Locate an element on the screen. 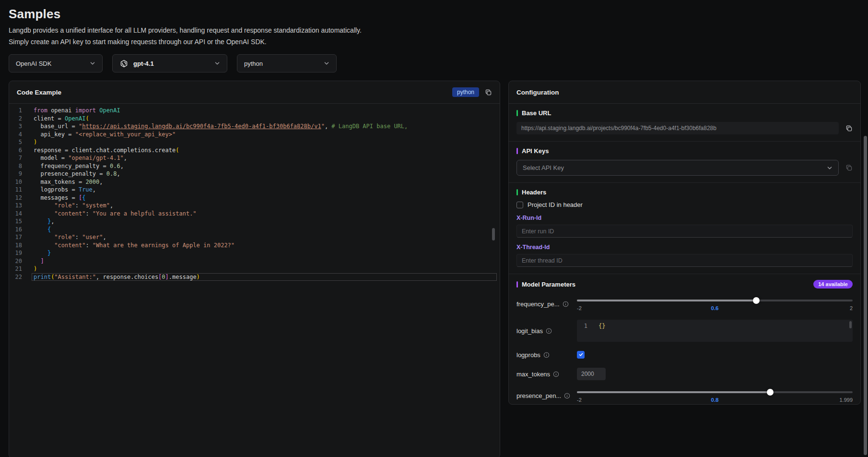  line-number: 8 is located at coordinates (15, 166).